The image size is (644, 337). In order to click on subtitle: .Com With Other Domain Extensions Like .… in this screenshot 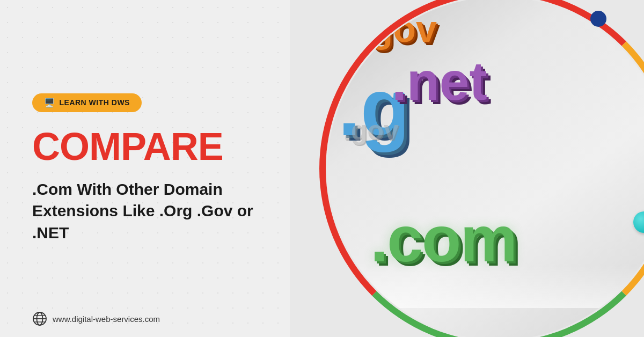, I will do `click(145, 211)`.